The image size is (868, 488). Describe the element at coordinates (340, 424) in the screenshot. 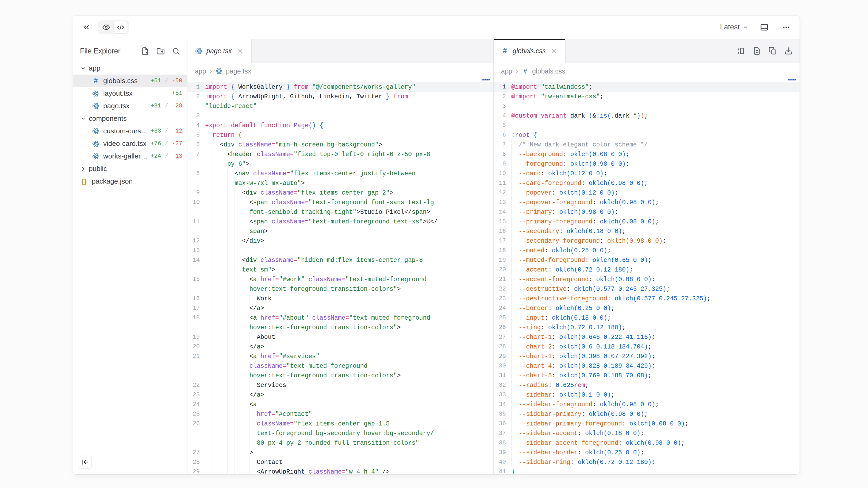

I see `code-line: 26className="flex items-center gap-1.5` at that location.